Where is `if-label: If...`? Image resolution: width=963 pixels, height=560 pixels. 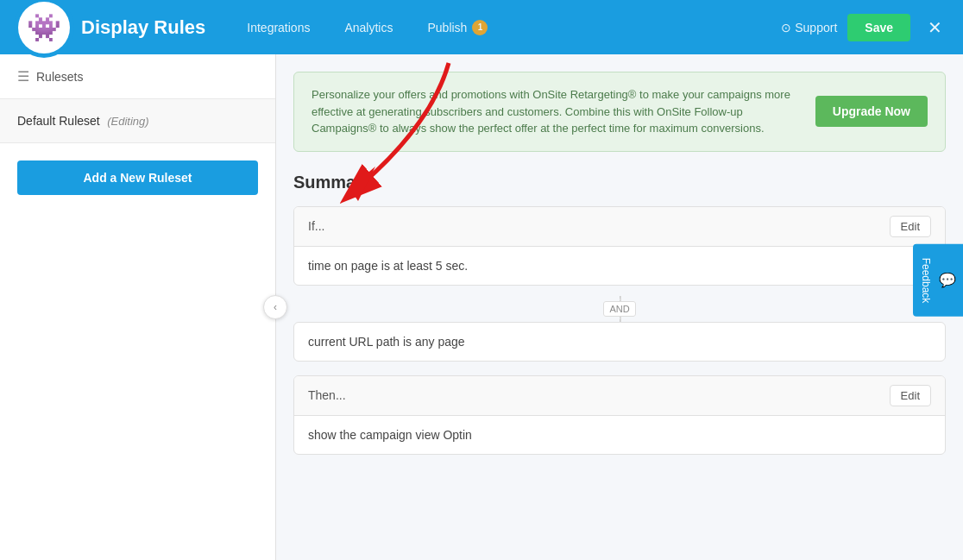 if-label: If... is located at coordinates (316, 226).